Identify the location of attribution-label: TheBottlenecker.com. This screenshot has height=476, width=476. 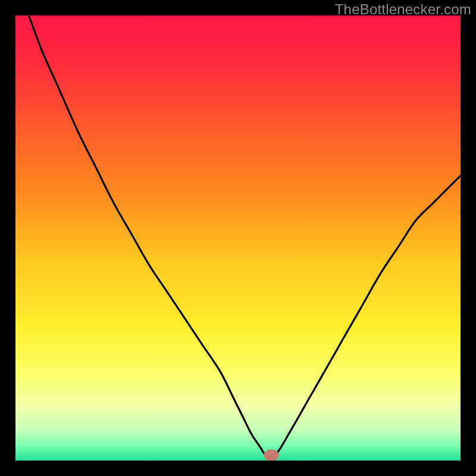
(403, 10).